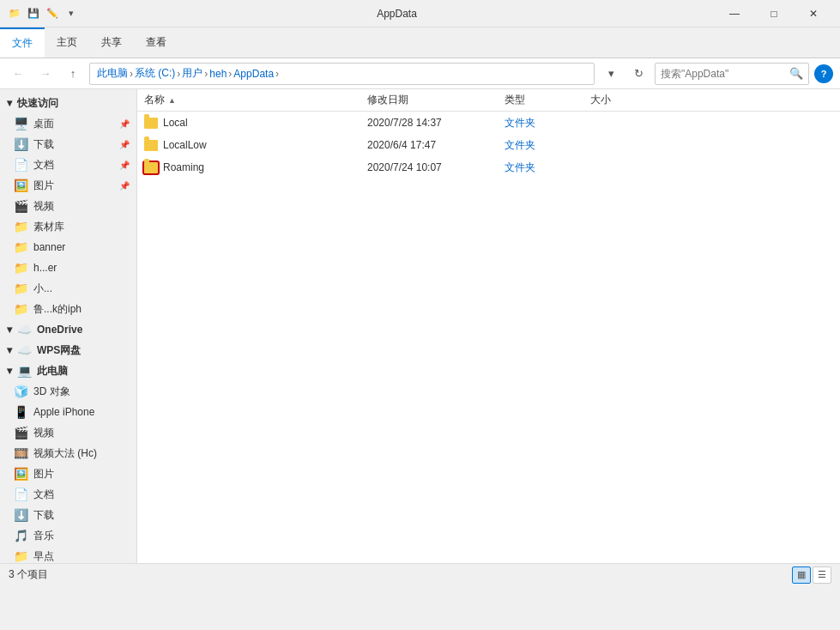  What do you see at coordinates (112, 74) in the screenshot?
I see `path-computer: 此电脑` at bounding box center [112, 74].